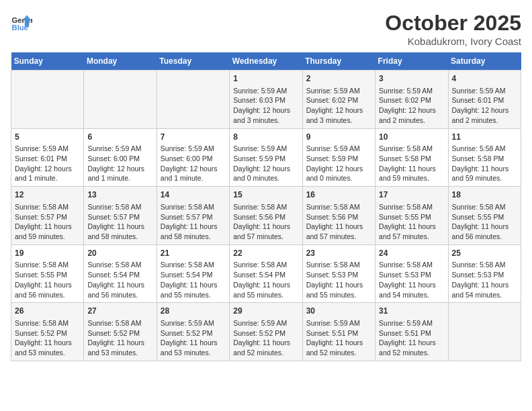  What do you see at coordinates (484, 157) in the screenshot?
I see `calendar-cell: 11Sunrise: 5:58 AMSunset: 5:58 PMDayligh…` at bounding box center [484, 157].